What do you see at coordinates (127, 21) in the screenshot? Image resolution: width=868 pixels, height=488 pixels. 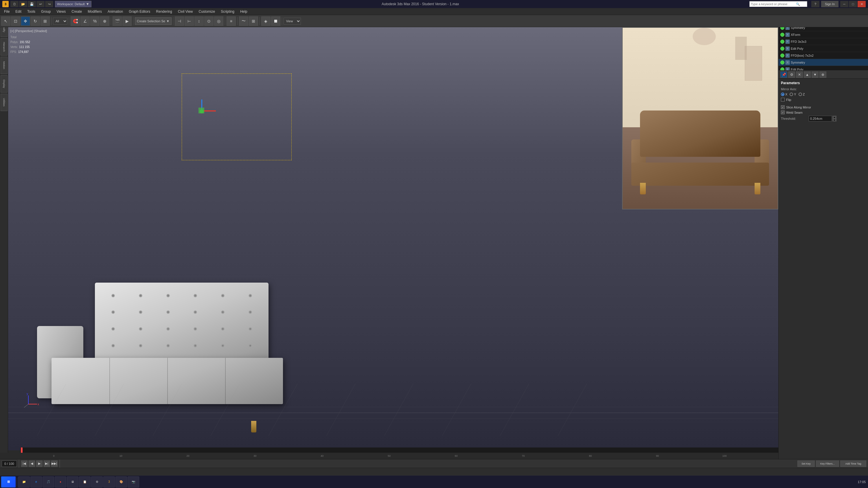 I see `quick-render: ▶` at bounding box center [127, 21].